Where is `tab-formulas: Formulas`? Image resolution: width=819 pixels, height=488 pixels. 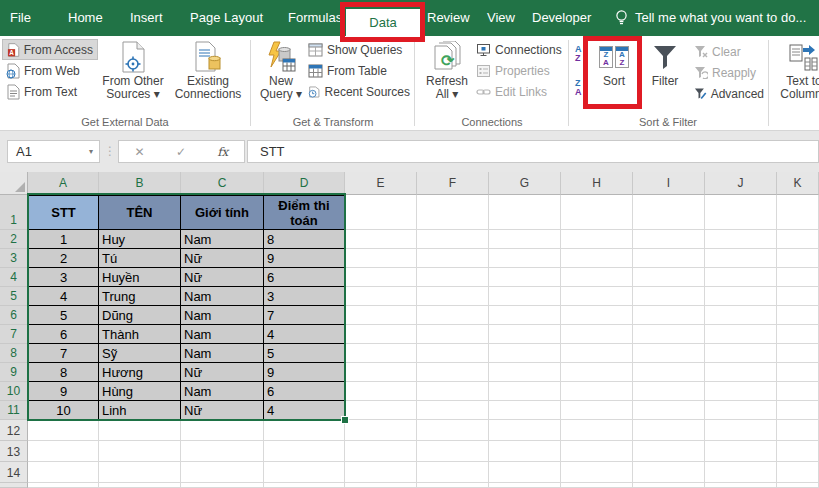 tab-formulas: Formulas is located at coordinates (315, 18).